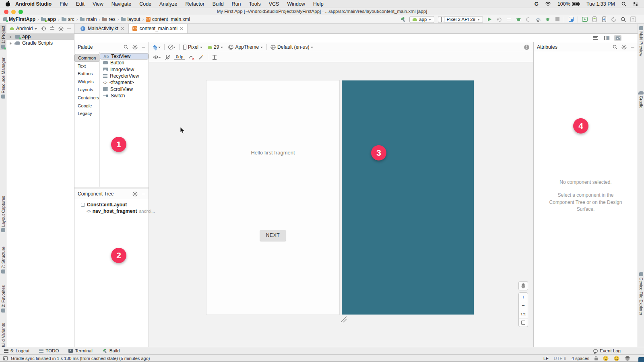  I want to click on tool-window-layout-captures: Layout Captures, so click(3, 214).